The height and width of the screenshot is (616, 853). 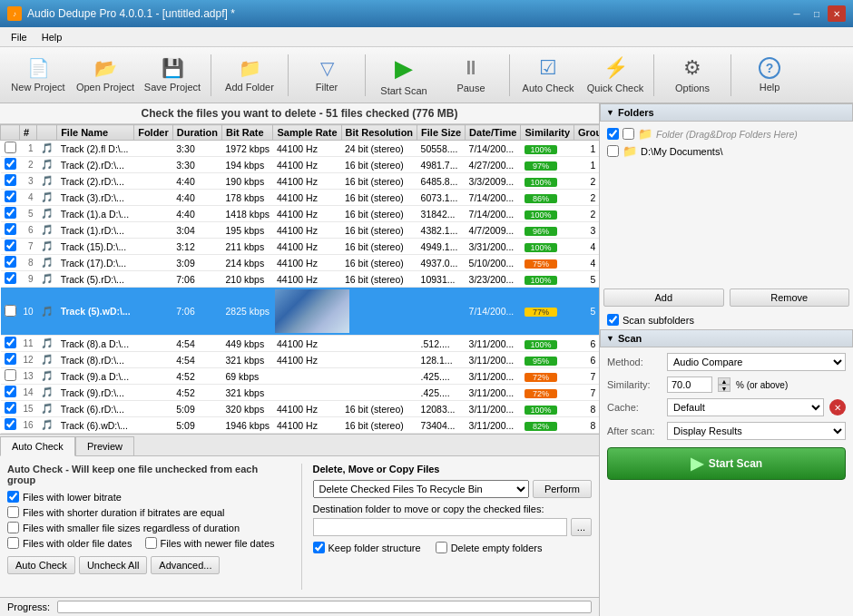 I want to click on table-row: 9 🎵 Track (5).rD:\... 7:06 210 kbps 4410…, so click(x=300, y=279).